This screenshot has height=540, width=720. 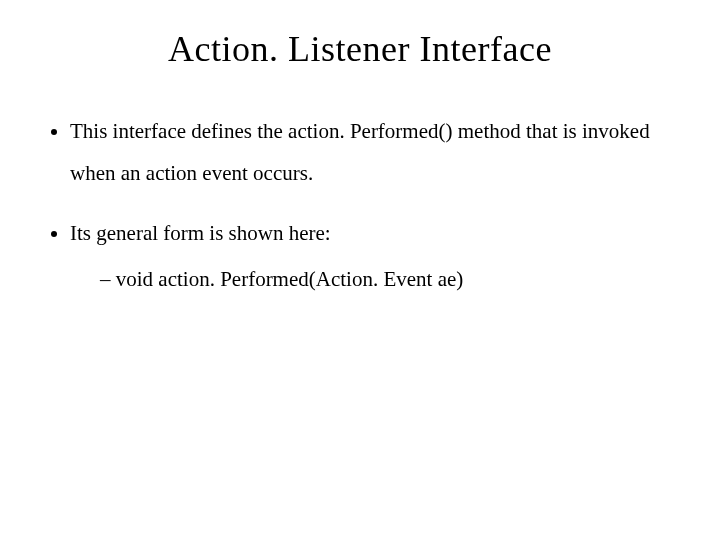 What do you see at coordinates (375, 256) in the screenshot?
I see `bullet-item-2: Its general form is shown here: void act…` at bounding box center [375, 256].